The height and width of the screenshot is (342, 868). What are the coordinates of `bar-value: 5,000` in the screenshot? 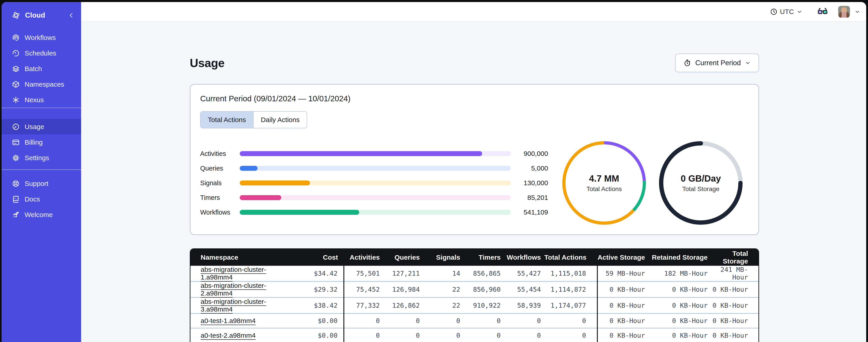 It's located at (530, 168).